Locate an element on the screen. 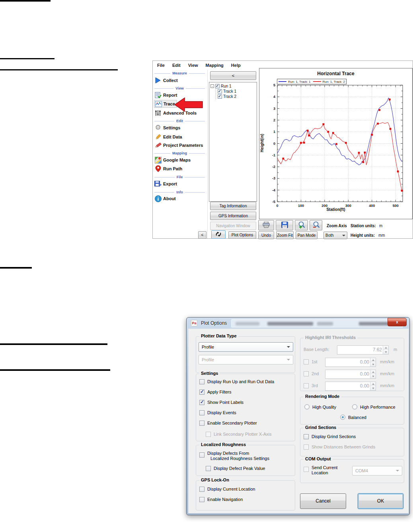 This screenshot has width=413, height=532. app-logo-icon: Pa is located at coordinates (194, 323).